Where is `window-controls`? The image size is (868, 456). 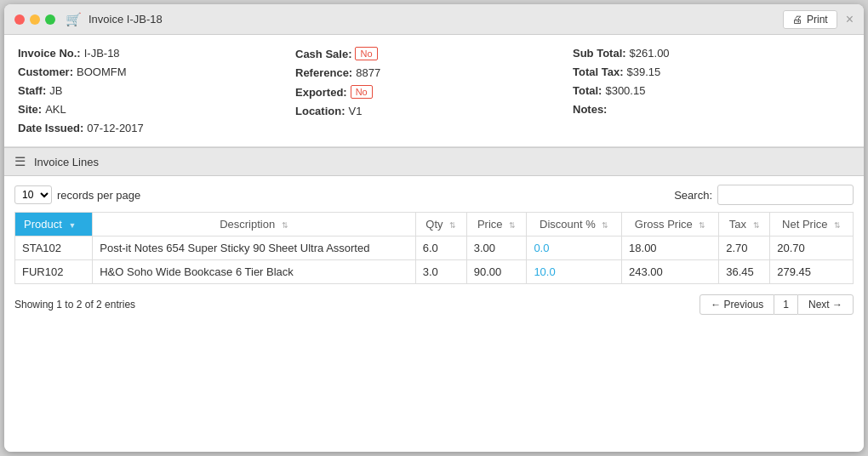
window-controls is located at coordinates (35, 20).